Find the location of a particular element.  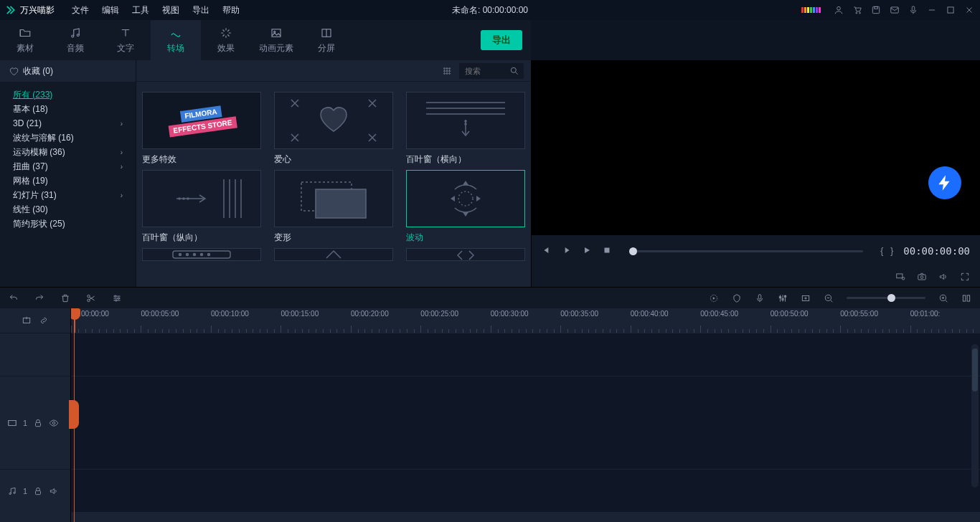

flash-badge-icon is located at coordinates (945, 183).